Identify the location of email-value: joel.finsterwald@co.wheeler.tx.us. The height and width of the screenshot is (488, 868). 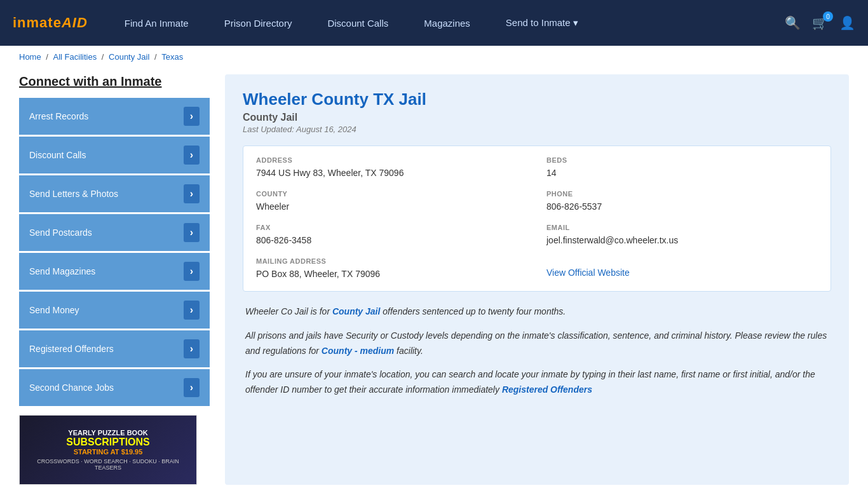
(682, 240).